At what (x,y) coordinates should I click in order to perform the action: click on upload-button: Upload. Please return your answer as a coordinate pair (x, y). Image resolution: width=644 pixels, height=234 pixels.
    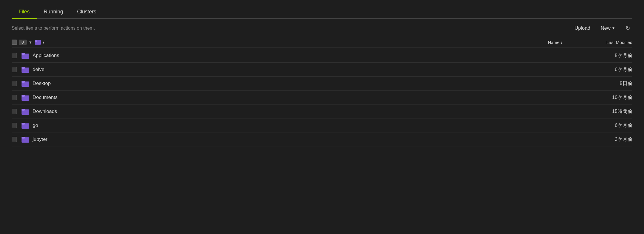
    Looking at the image, I should click on (582, 28).